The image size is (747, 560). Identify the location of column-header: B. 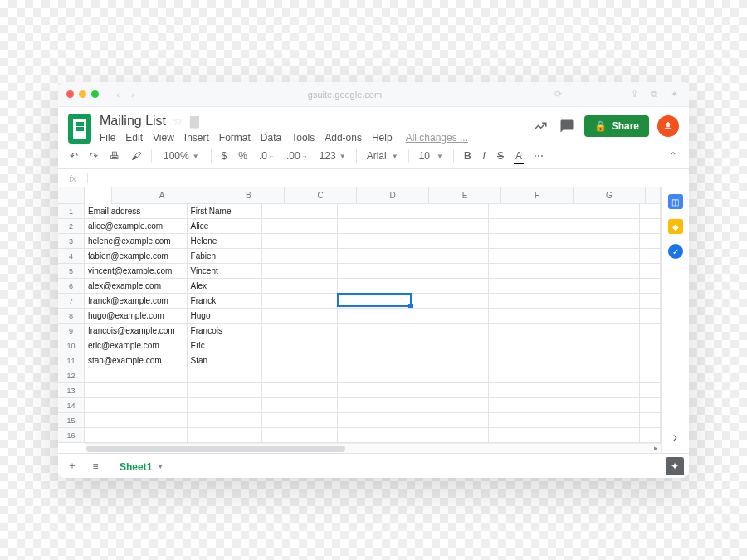
(249, 196).